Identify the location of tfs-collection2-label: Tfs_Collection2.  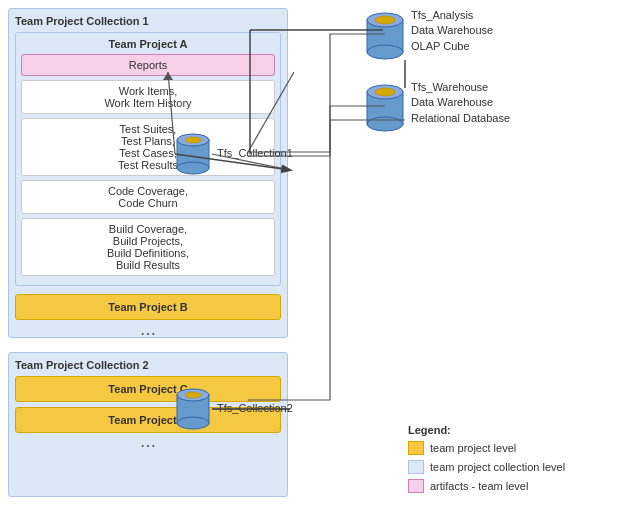
(255, 408).